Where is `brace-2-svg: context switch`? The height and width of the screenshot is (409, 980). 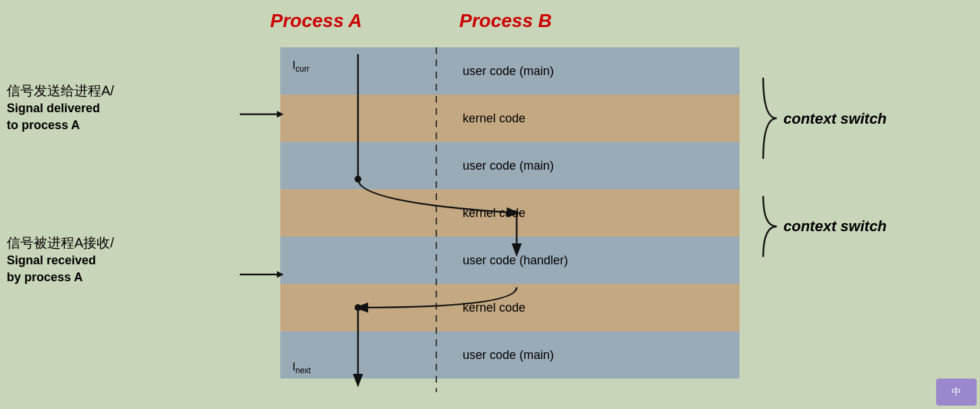 brace-2-svg: context switch is located at coordinates (851, 226).